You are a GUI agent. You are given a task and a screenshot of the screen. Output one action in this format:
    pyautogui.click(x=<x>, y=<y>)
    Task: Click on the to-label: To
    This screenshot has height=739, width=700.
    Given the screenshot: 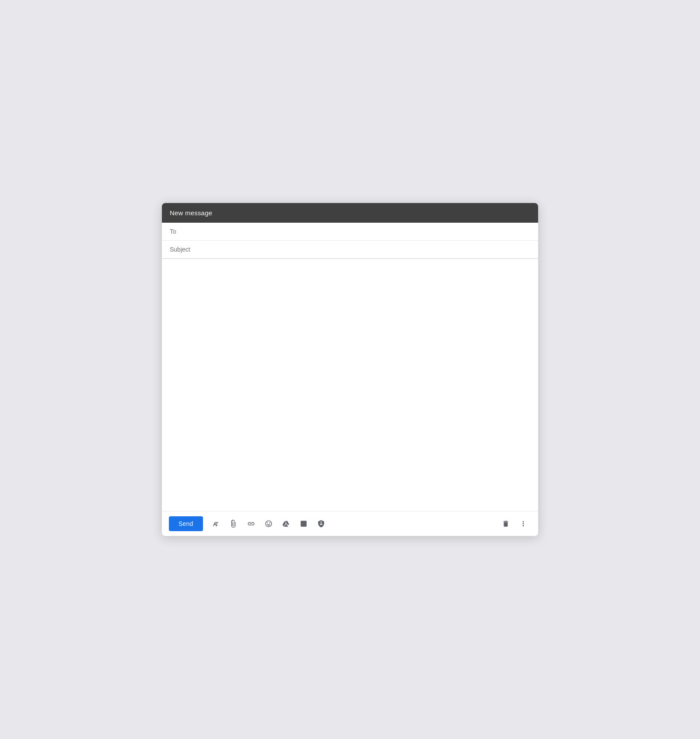 What is the action you would take?
    pyautogui.click(x=183, y=231)
    